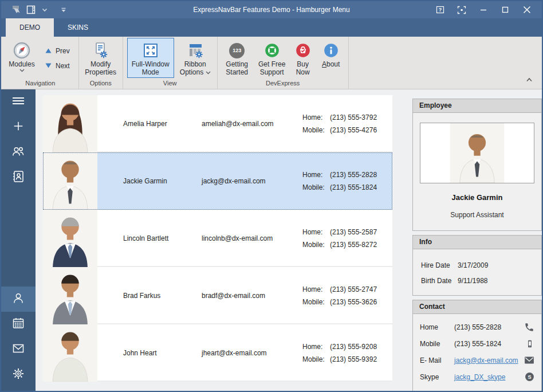 This screenshot has width=543, height=392. What do you see at coordinates (528, 360) in the screenshot?
I see `envelope-icon` at bounding box center [528, 360].